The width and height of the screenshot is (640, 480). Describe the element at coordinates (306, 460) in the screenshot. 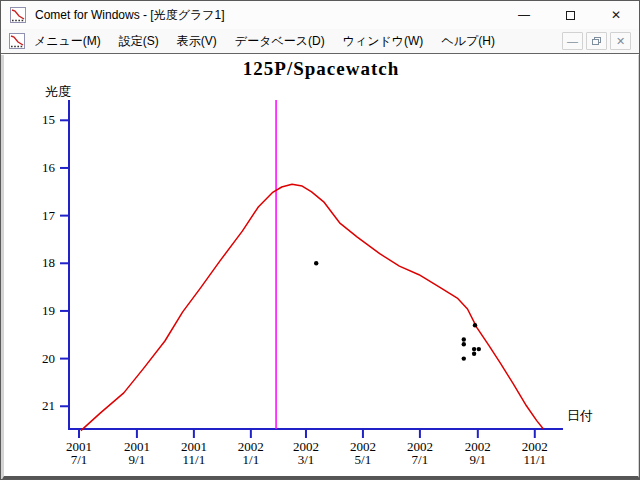

I see `x-tick-label-date: 3/1` at that location.